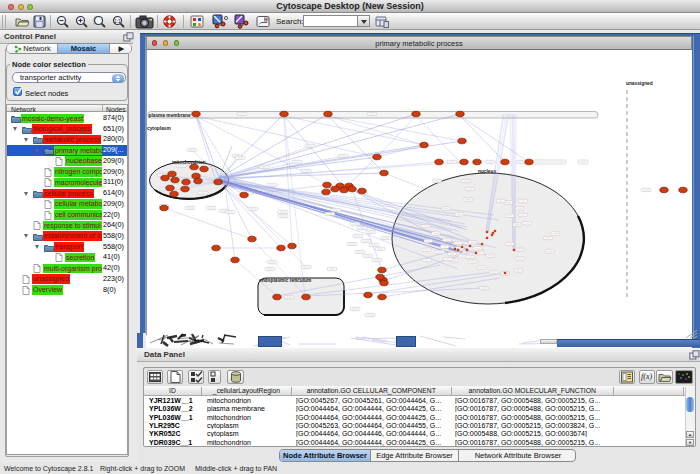  I want to click on svg-text: unassigned, so click(640, 84).